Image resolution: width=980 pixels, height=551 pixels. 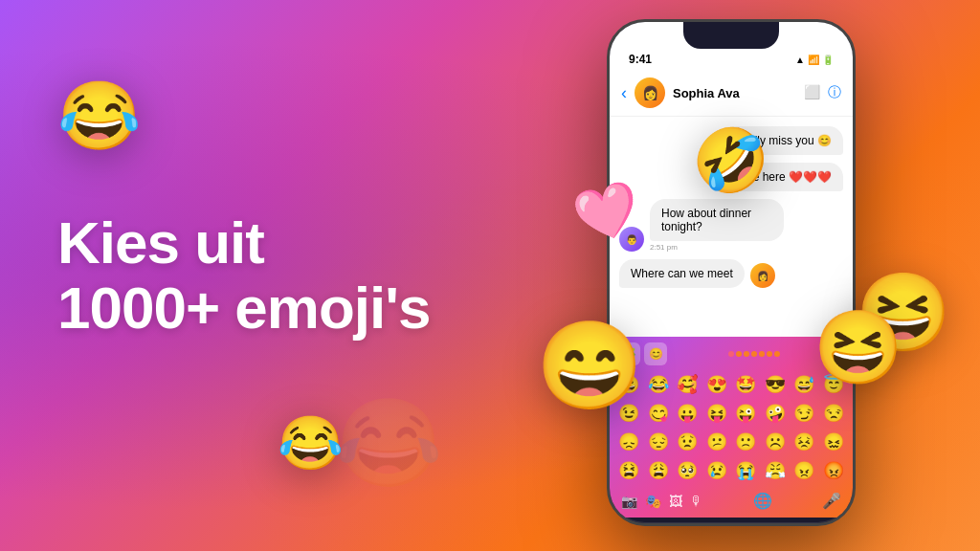 I want to click on emoji-11: 😛, so click(x=687, y=413).